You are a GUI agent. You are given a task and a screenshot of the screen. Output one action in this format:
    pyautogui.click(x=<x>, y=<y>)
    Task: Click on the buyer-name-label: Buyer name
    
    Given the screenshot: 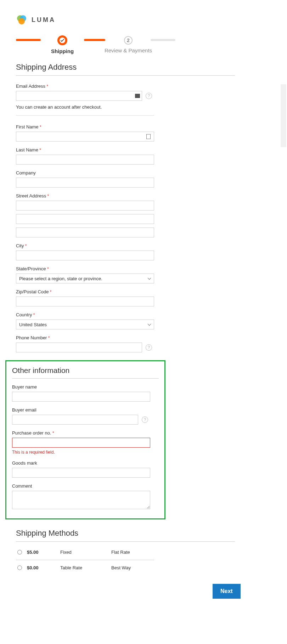 What is the action you would take?
    pyautogui.click(x=85, y=387)
    